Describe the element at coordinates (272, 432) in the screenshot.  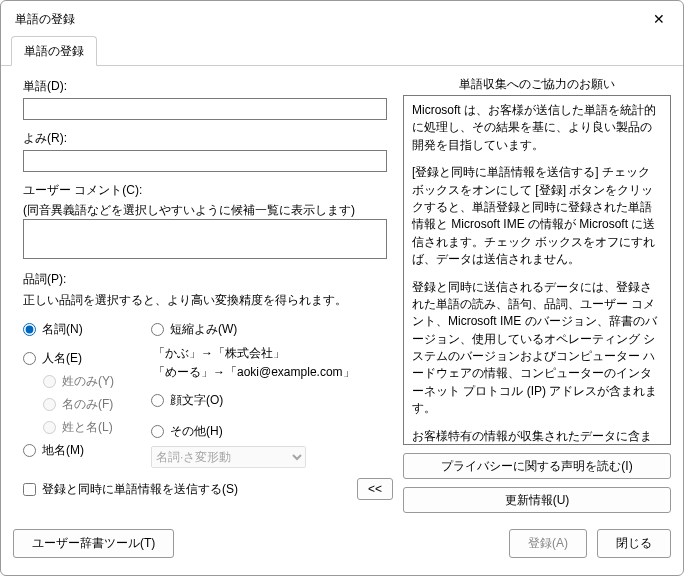
I see `radio-other: その他(H)` at that location.